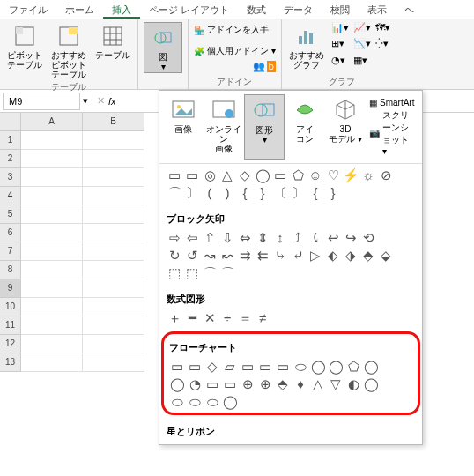 This screenshot has width=474, height=476. I want to click on shape-item: ⟲, so click(368, 238).